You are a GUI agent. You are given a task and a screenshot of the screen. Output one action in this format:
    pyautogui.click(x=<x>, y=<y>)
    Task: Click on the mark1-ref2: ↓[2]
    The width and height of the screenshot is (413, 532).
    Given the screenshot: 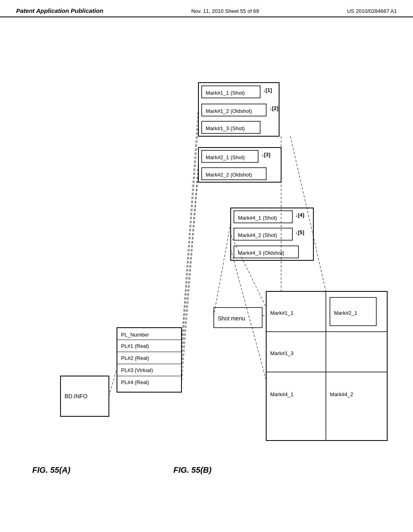 What is the action you would take?
    pyautogui.click(x=274, y=108)
    